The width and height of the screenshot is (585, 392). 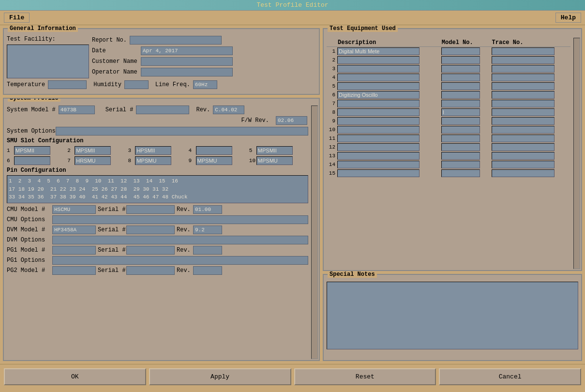 I want to click on fw-rev-input, so click(x=291, y=121).